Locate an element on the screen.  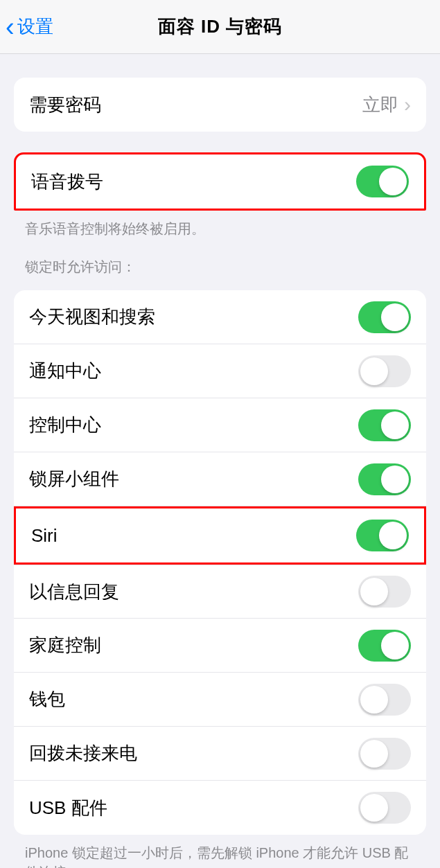
usb-accessories-label: USB 配件 is located at coordinates (194, 808).